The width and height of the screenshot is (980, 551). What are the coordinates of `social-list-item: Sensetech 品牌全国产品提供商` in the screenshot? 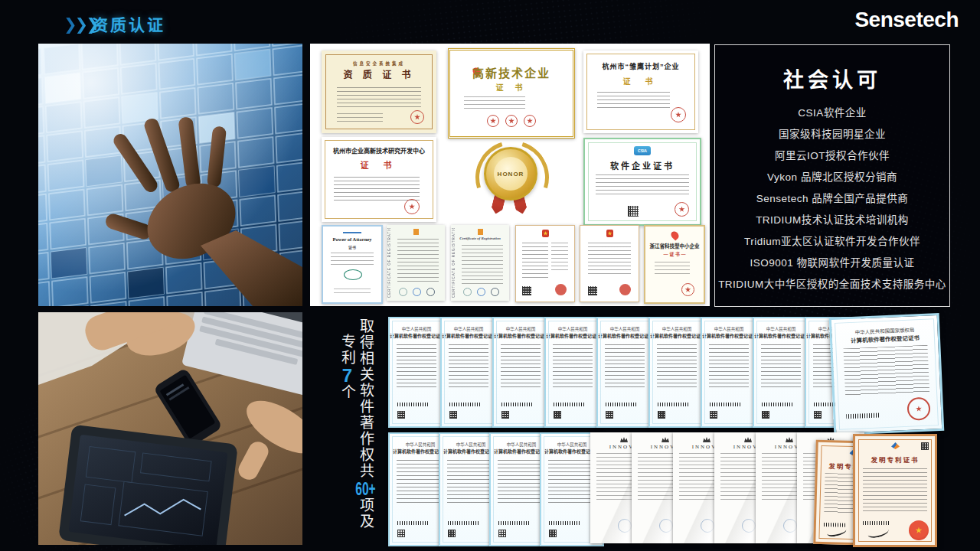 It's located at (833, 199).